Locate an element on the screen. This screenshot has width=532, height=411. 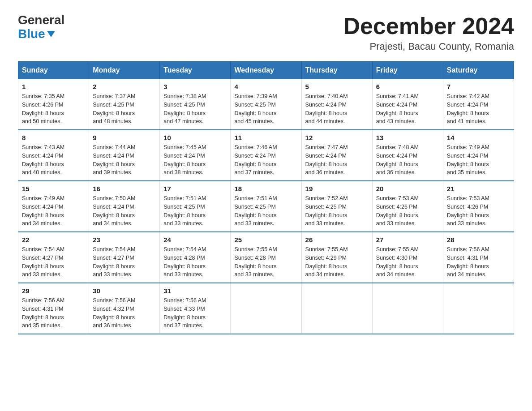
calendar-cell: 8 Sunrise: 7:43 AM Sunset: 4:24 PM Dayli… is located at coordinates (54, 155).